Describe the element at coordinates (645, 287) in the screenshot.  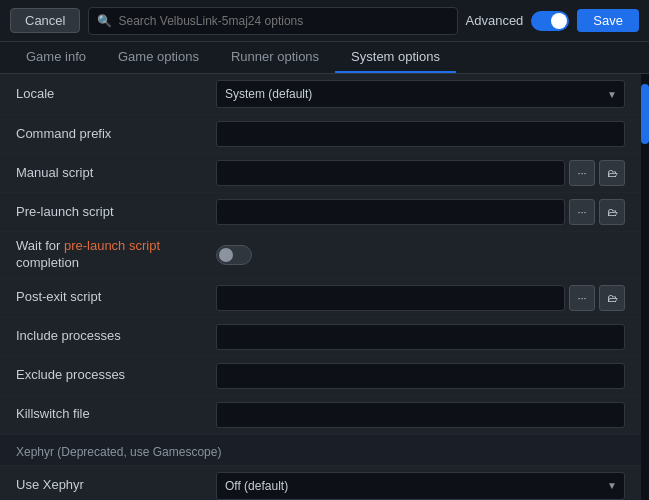
I see `scrollbar-track` at that location.